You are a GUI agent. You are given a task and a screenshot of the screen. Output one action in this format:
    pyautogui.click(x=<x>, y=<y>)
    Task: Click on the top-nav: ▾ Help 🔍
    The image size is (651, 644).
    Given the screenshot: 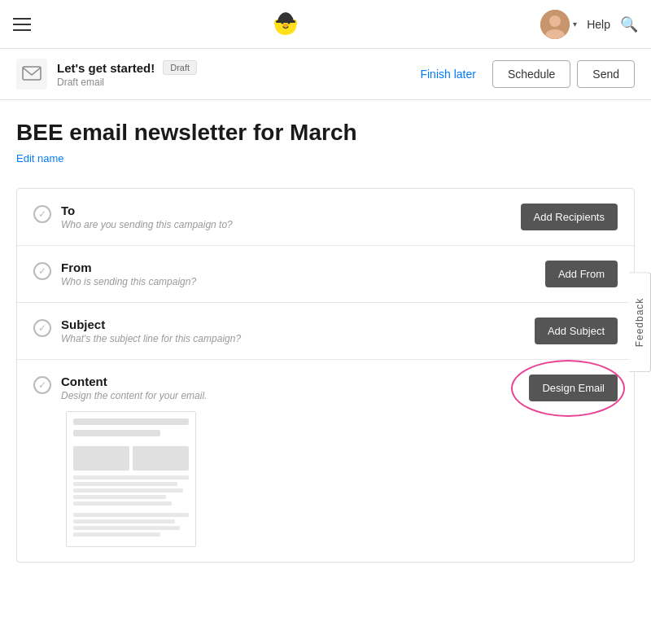 What is the action you would take?
    pyautogui.click(x=326, y=24)
    